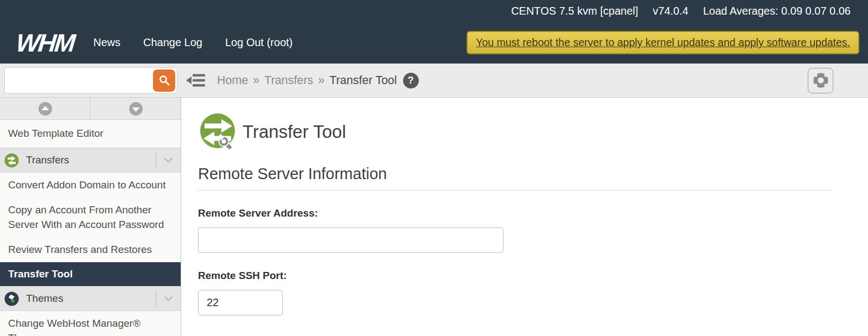 This screenshot has width=868, height=336. I want to click on header-nav: News Change Log Log Out (root), so click(193, 42).